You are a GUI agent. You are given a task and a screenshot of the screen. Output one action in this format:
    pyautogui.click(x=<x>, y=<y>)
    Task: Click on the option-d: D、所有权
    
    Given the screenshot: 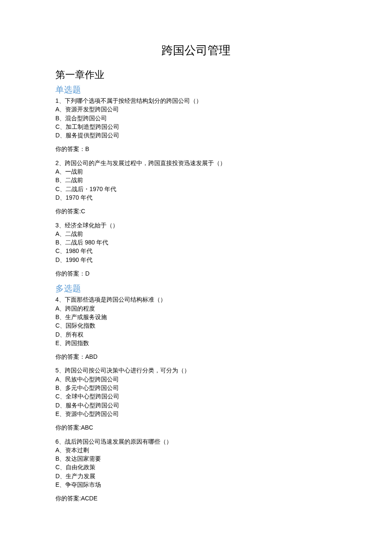 What is the action you would take?
    pyautogui.click(x=196, y=334)
    